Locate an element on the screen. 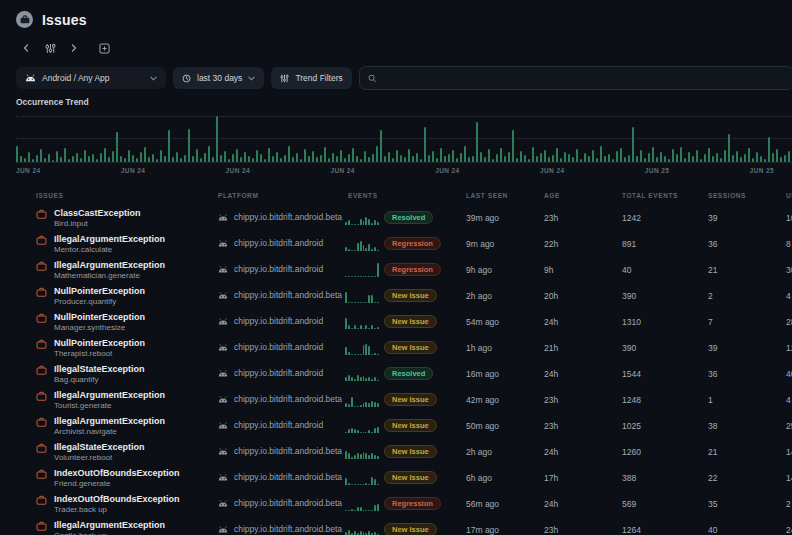  chart-x-axis: JUN 24JUN 24JUN 24JUN 24JUN 24JUN 24JUN … is located at coordinates (396, 172).